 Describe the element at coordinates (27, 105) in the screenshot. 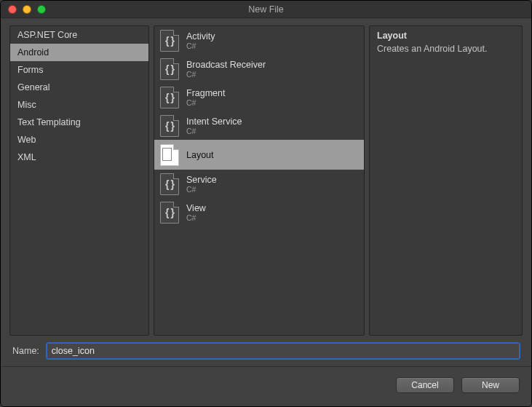

I see `category-label: Misc` at that location.